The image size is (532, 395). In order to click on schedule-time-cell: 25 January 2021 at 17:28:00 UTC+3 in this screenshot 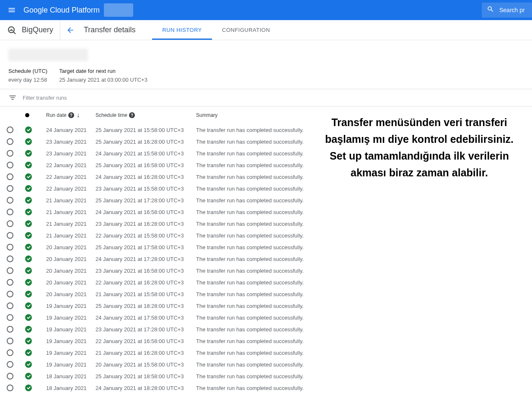, I will do `click(146, 200)`.